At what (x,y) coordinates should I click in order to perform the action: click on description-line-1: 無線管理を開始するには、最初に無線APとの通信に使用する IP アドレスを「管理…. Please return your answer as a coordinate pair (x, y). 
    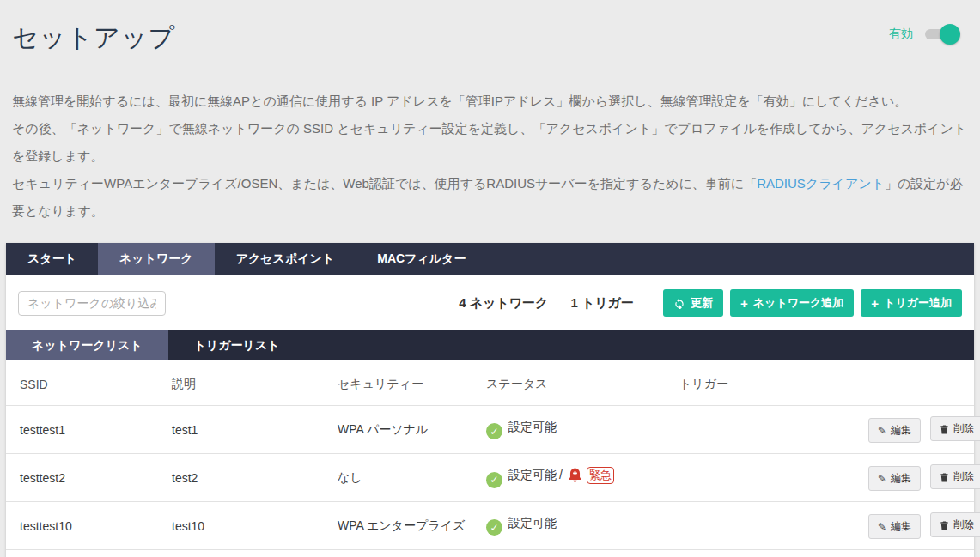
    Looking at the image, I should click on (490, 101).